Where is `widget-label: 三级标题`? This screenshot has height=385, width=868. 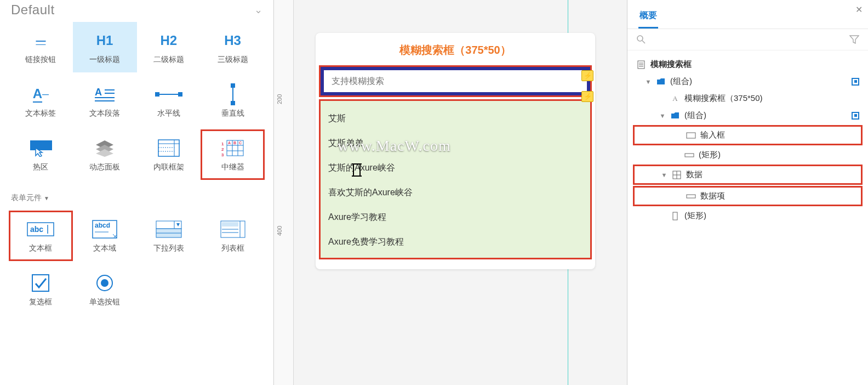 widget-label: 三级标题 is located at coordinates (233, 60).